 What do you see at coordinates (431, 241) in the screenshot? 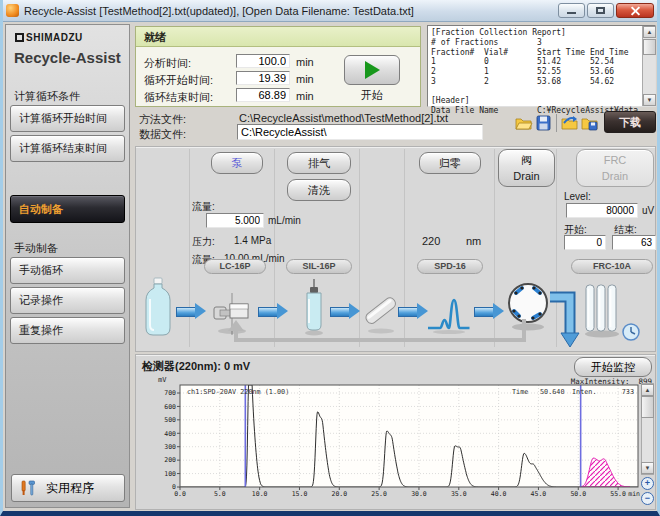
I see `wavelength-value: 220` at bounding box center [431, 241].